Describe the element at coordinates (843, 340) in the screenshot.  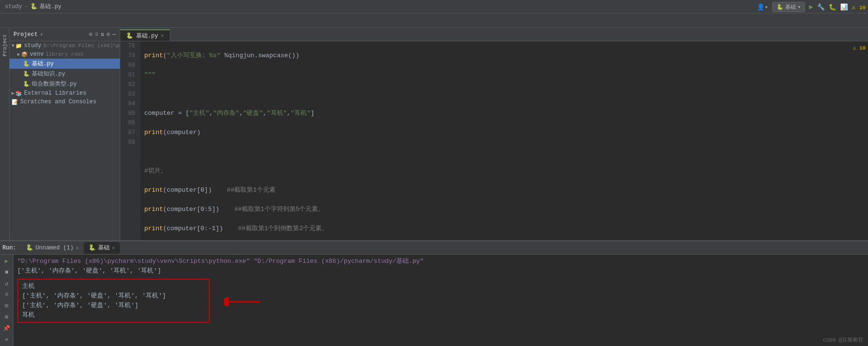
I see `watermark: CSDN @百慕卿君` at that location.